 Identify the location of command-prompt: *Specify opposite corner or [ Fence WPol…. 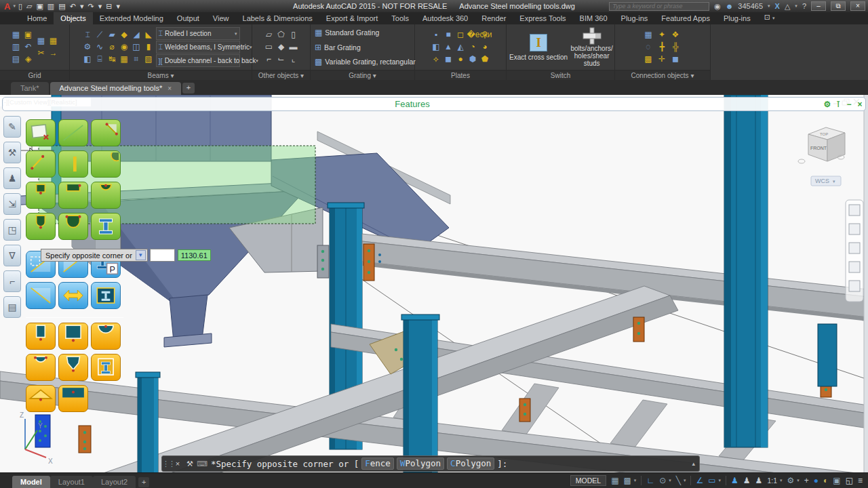
(359, 464).